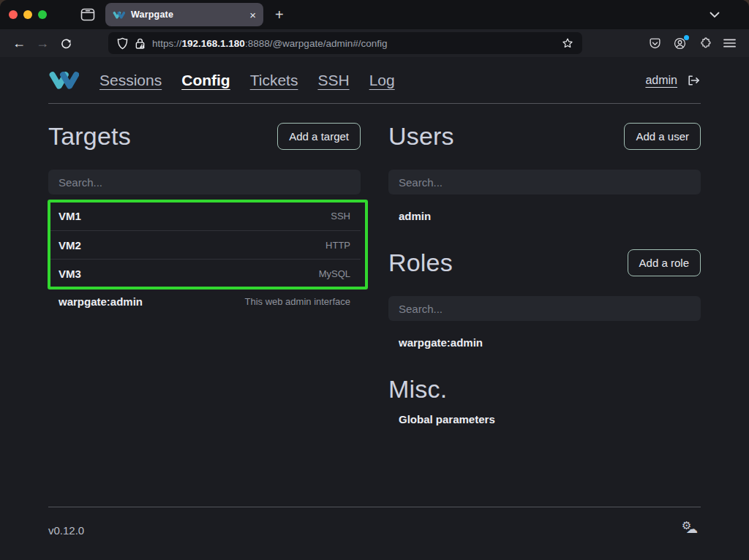 The height and width of the screenshot is (560, 749). Describe the element at coordinates (421, 136) in the screenshot. I see `users-title: Users` at that location.